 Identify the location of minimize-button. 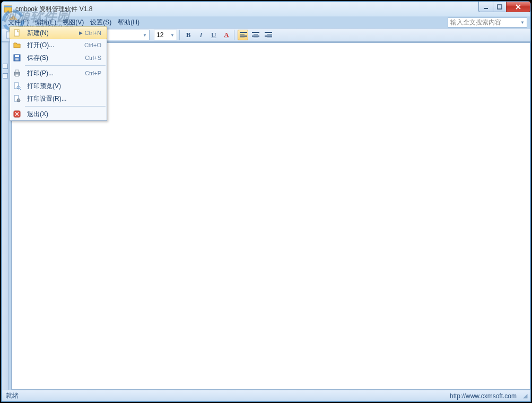
(486, 7).